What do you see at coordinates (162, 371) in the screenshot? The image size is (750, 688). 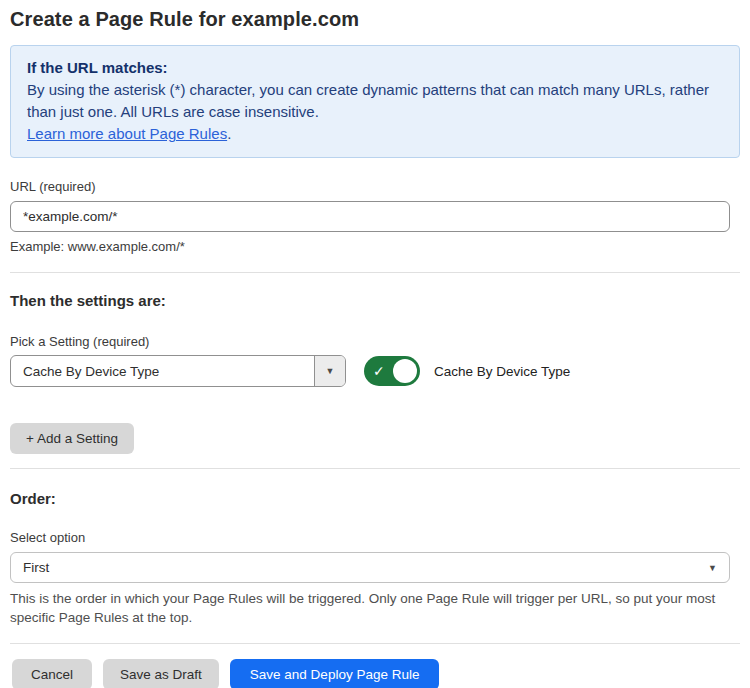 I see `setting-dropdown-value: Cache By Device Type` at bounding box center [162, 371].